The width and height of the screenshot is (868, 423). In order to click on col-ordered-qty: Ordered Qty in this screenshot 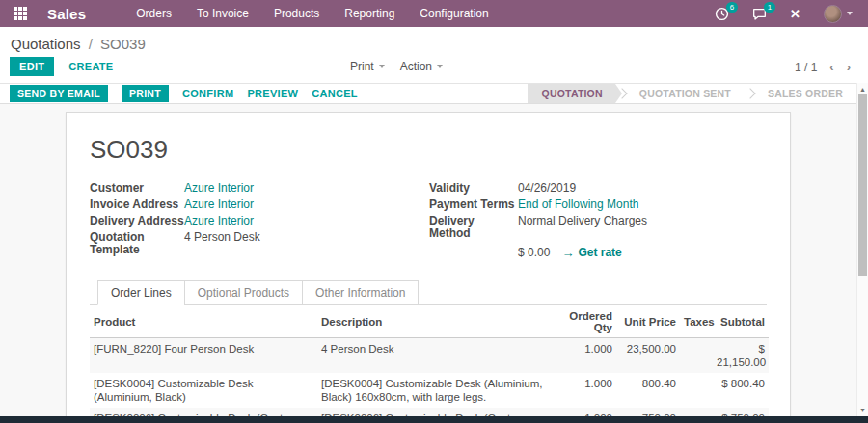, I will do `click(588, 322)`.